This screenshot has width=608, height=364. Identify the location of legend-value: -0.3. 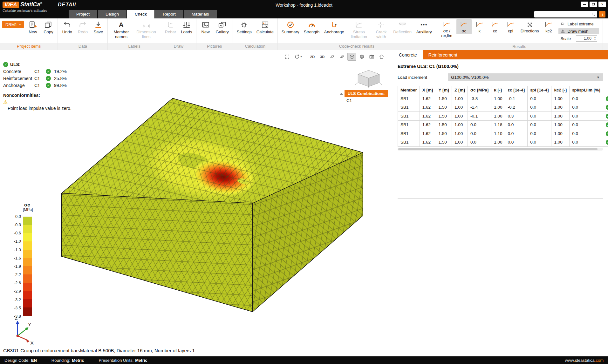
(15, 225).